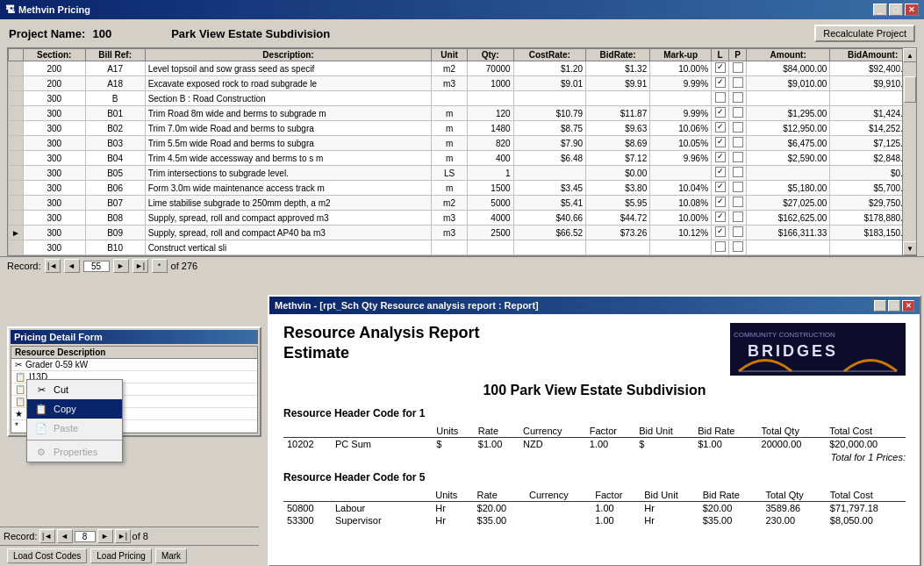  I want to click on row-unit, so click(449, 247).